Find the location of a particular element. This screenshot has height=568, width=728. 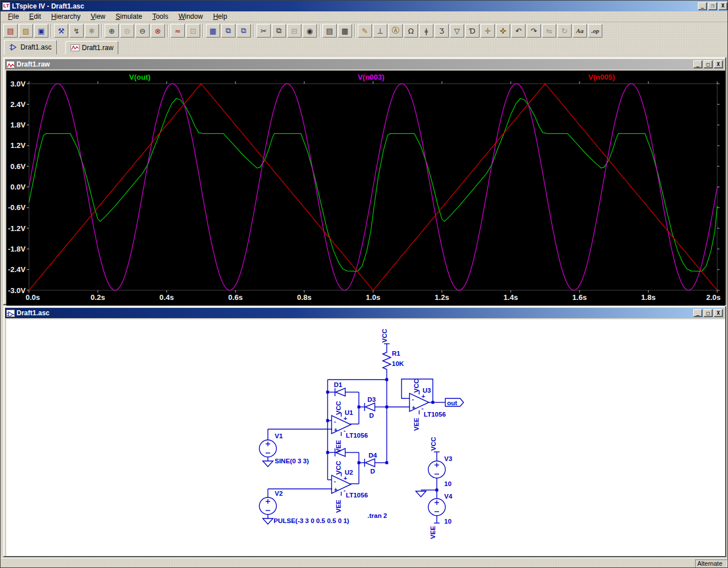

wire-button: ✎ is located at coordinates (365, 31).